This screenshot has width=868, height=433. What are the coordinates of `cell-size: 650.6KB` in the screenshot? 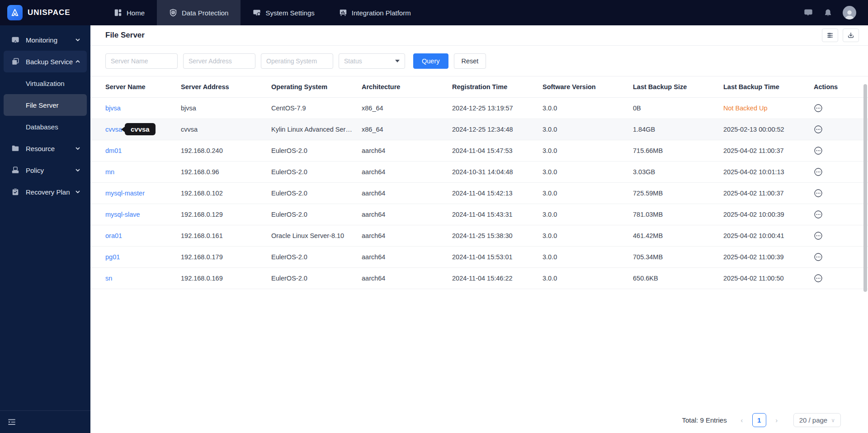 It's located at (678, 279).